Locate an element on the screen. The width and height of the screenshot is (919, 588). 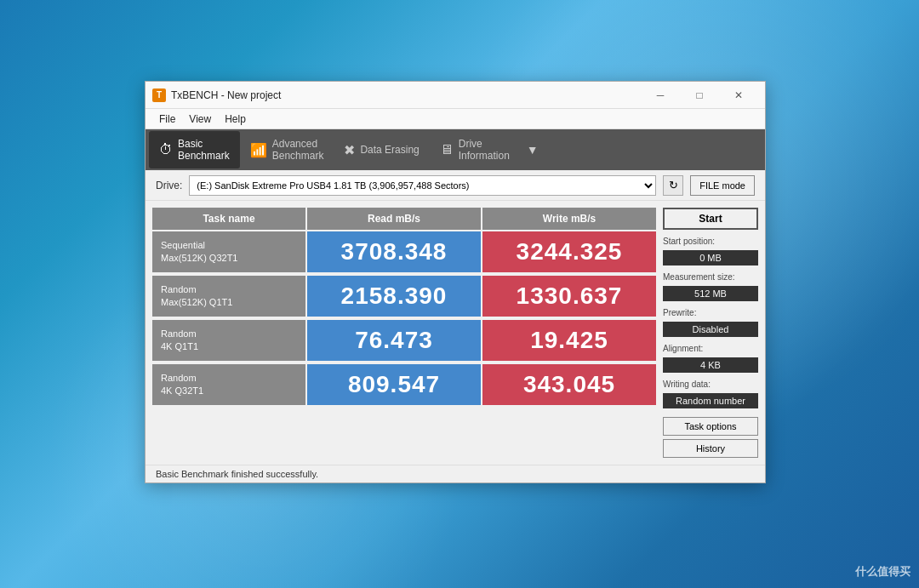
tab-advanced-benchmark: 📶 AdvancedBenchmark is located at coordinates (288, 150).